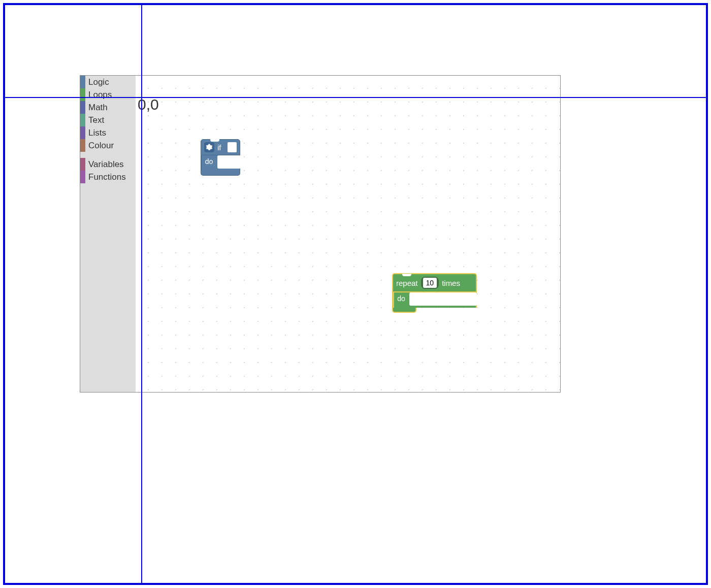 This screenshot has width=711, height=588. What do you see at coordinates (108, 145) in the screenshot?
I see `category-colour: Colour` at bounding box center [108, 145].